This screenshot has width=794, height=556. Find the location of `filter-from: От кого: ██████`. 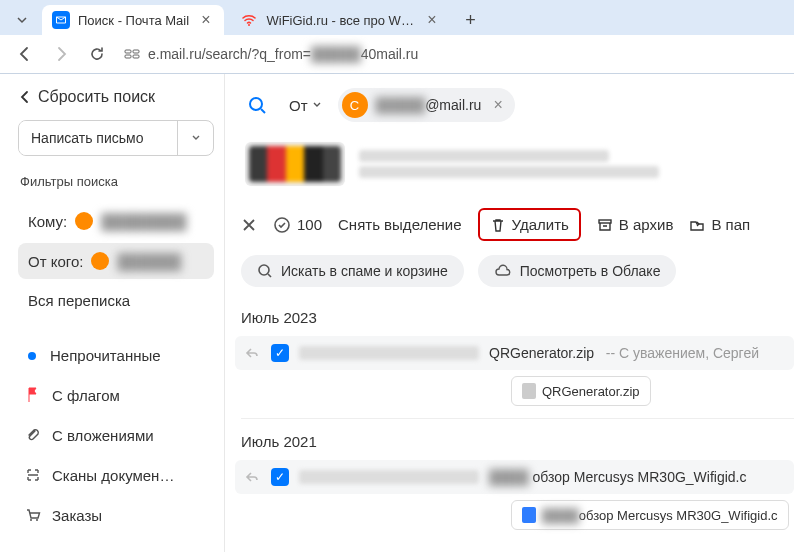

filter-from: От кого: ██████ is located at coordinates (116, 261).